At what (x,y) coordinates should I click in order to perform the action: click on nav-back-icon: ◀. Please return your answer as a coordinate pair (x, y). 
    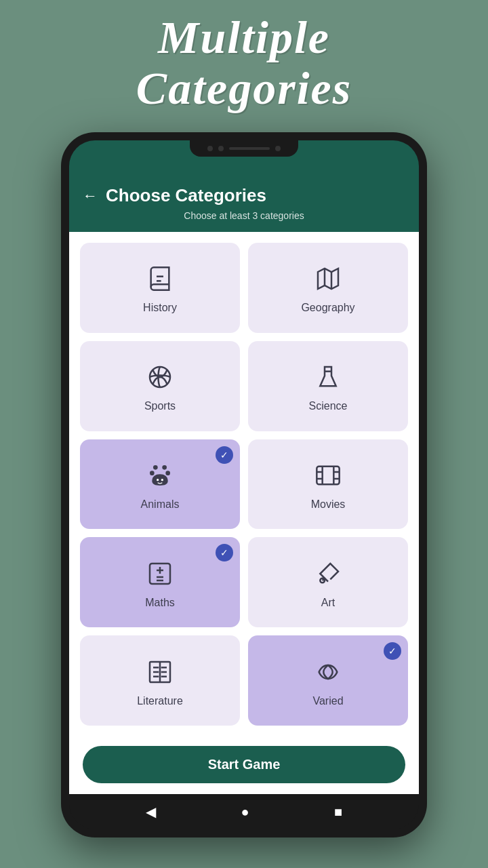
    Looking at the image, I should click on (150, 812).